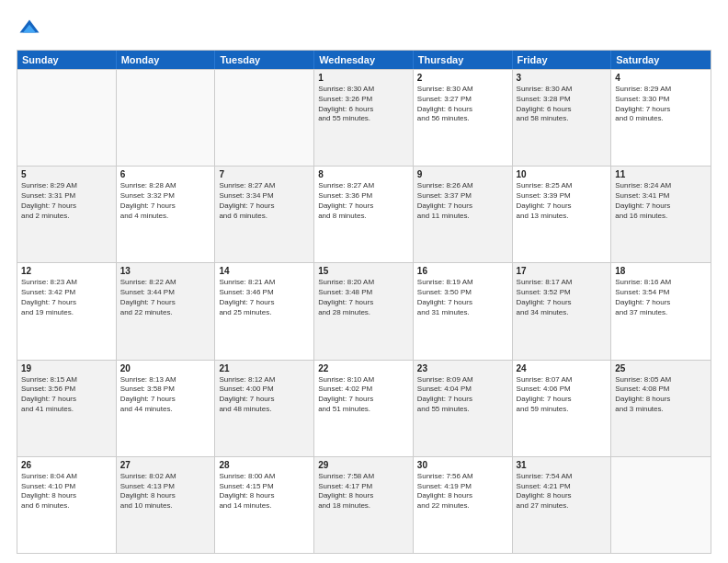 This screenshot has height=563, width=728. I want to click on day-info: Sunrise: 8:29 AM Sunset: 3:30 PM Dayligh…, so click(661, 105).